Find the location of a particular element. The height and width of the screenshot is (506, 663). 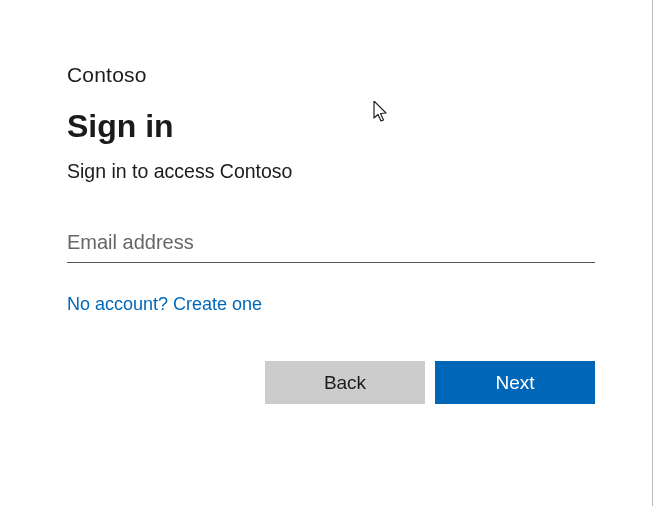

button-row: Back Next is located at coordinates (331, 382).